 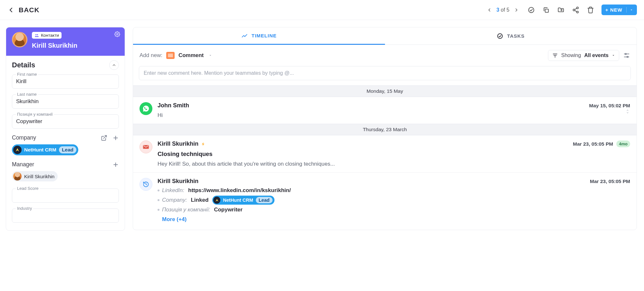 What do you see at coordinates (610, 106) in the screenshot?
I see `event-time: May 15, 05:02 PM` at bounding box center [610, 106].